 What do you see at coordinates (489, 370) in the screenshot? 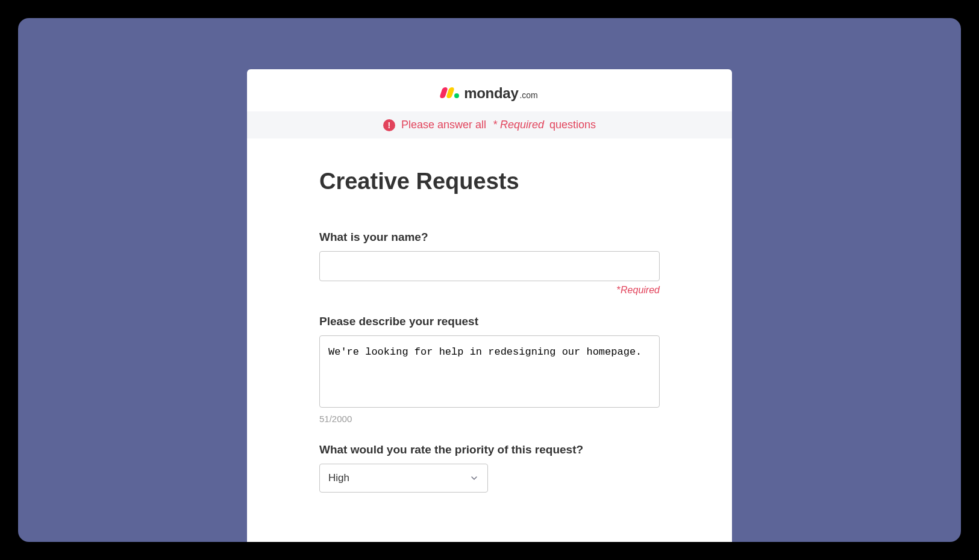
I see `describe-field-group: Please describe your request 51/2000` at bounding box center [489, 370].